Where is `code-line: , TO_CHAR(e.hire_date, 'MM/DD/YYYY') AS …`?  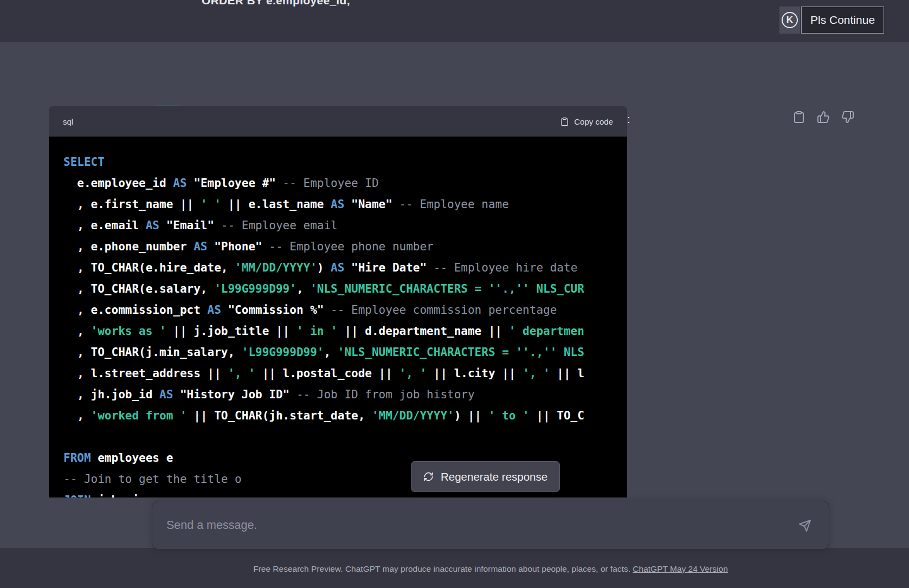
code-line: , TO_CHAR(e.hire_date, 'MM/DD/YYYY') AS … is located at coordinates (345, 268).